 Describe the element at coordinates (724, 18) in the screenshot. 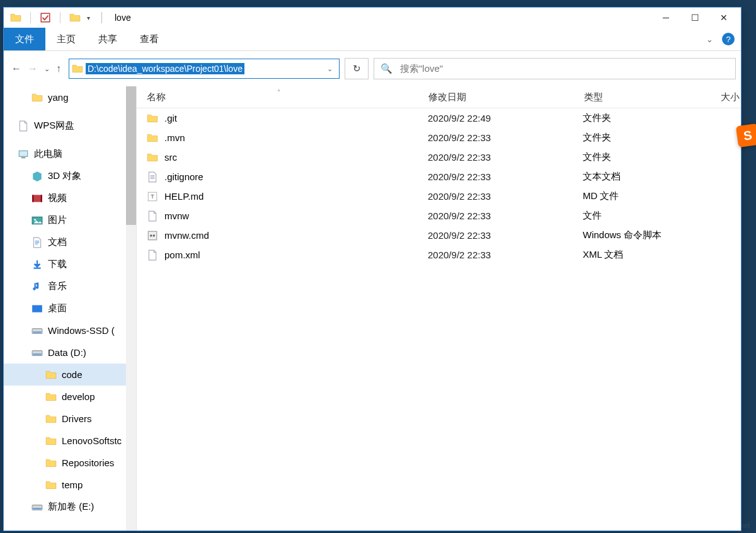

I see `close-button: ✕` at that location.